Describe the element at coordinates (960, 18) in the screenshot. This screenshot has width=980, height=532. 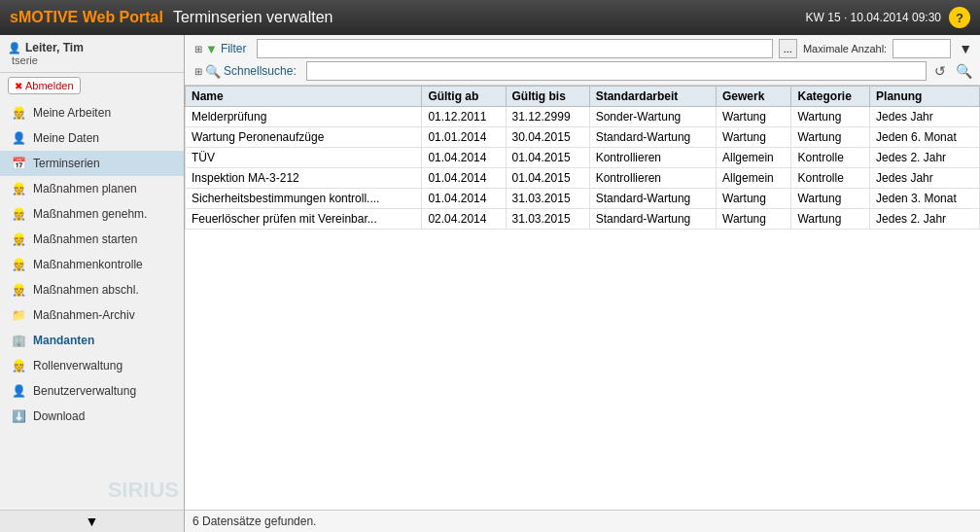
I see `help-button: ?` at that location.